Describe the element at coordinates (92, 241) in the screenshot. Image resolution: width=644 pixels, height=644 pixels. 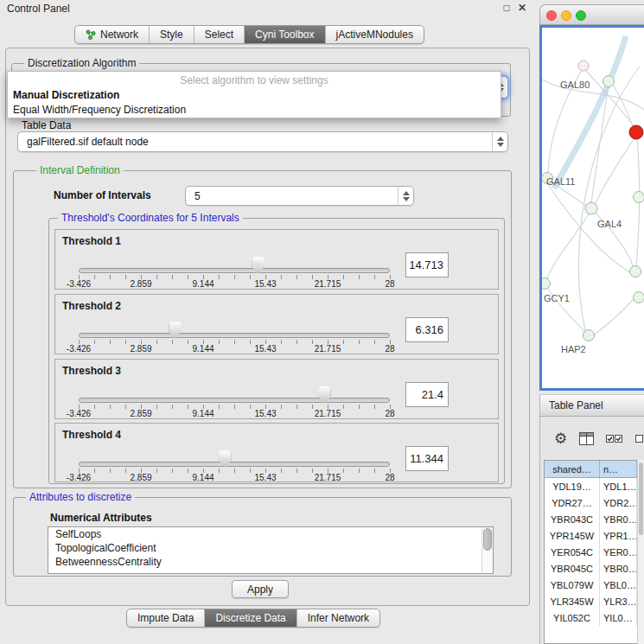
I see `threshold-label: Threshold 1` at that location.